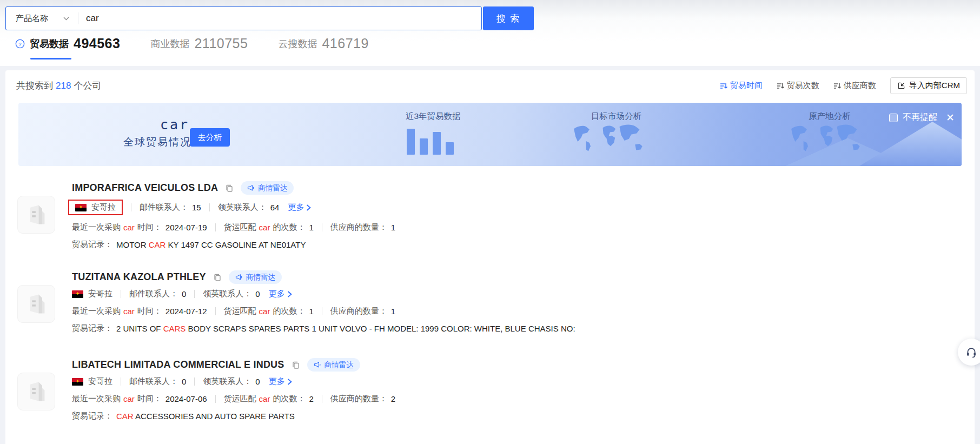 Image resolution: width=980 pixels, height=444 pixels. Describe the element at coordinates (197, 208) in the screenshot. I see `email-contacts-value: 15` at that location.